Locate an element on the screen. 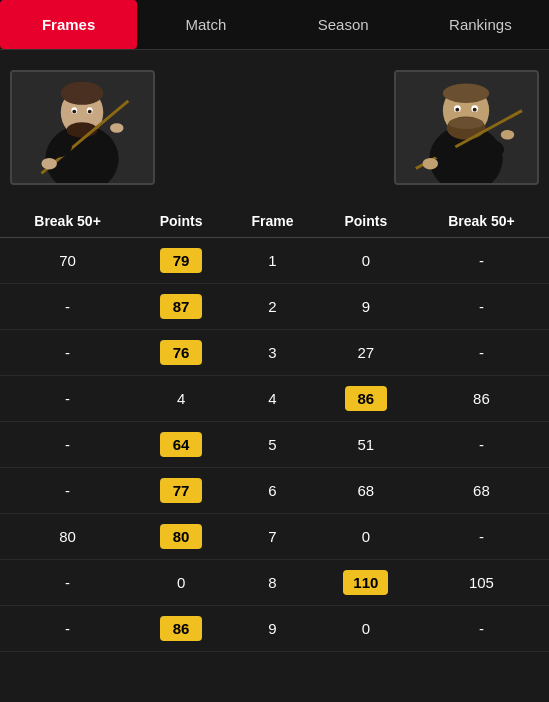 The height and width of the screenshot is (702, 549). table-row: -64551- is located at coordinates (274, 445).